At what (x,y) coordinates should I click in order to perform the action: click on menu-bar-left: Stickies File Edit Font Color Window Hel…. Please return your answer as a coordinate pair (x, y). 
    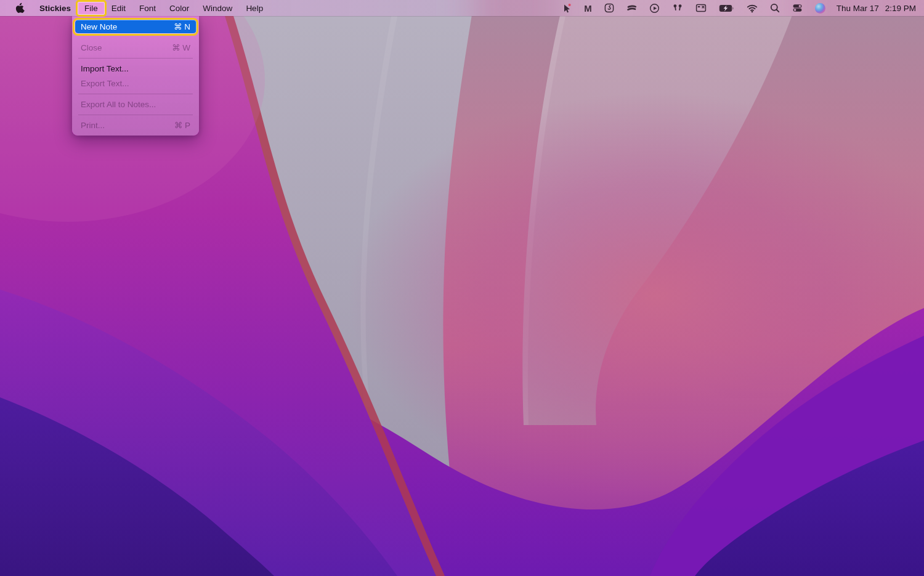
    Looking at the image, I should click on (135, 8).